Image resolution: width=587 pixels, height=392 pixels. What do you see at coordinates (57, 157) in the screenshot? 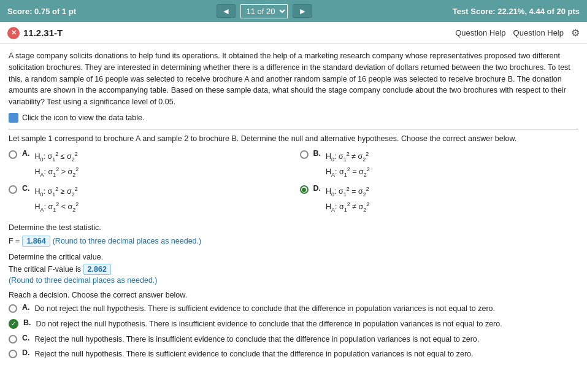
I see `null-hyp-a: H0: σ12 ≤ σ22` at bounding box center [57, 157].